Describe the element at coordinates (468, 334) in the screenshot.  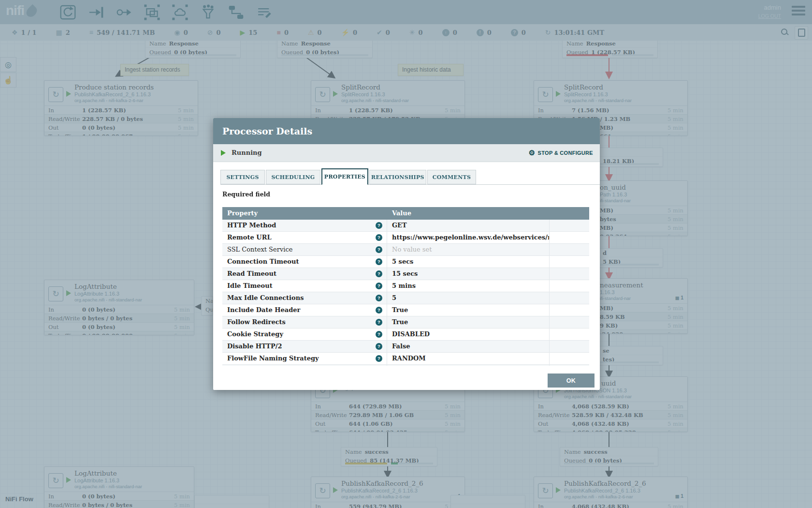
I see `property-value-cell: DISABLED` at that location.